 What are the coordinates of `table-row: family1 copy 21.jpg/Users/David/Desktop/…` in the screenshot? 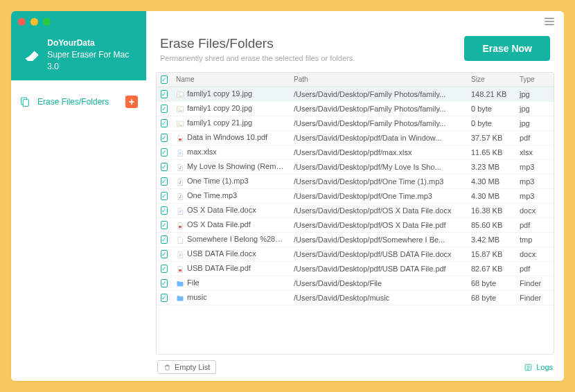 It's located at (355, 123).